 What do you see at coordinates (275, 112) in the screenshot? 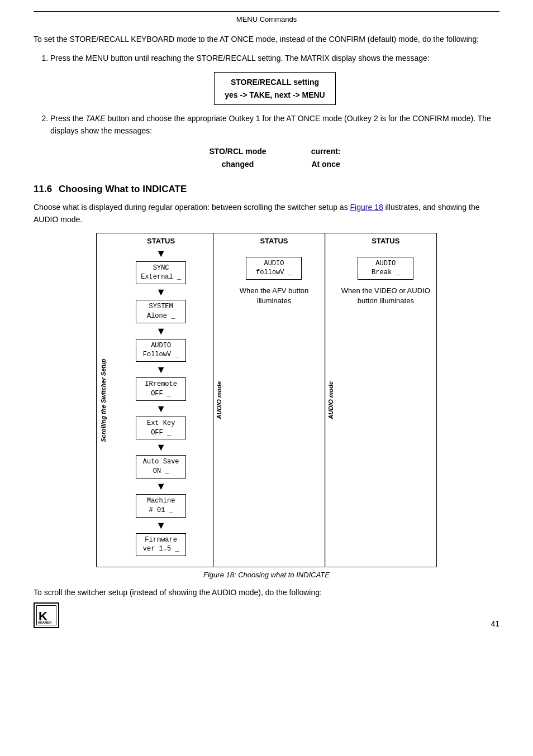
I see `steps-list: Press the MENU button until reaching the…` at bounding box center [275, 112].